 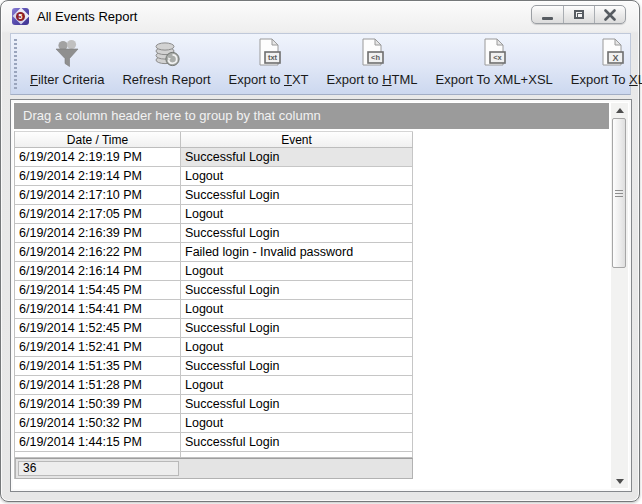 What do you see at coordinates (372, 54) in the screenshot?
I see `document-html-icon: <h` at bounding box center [372, 54].